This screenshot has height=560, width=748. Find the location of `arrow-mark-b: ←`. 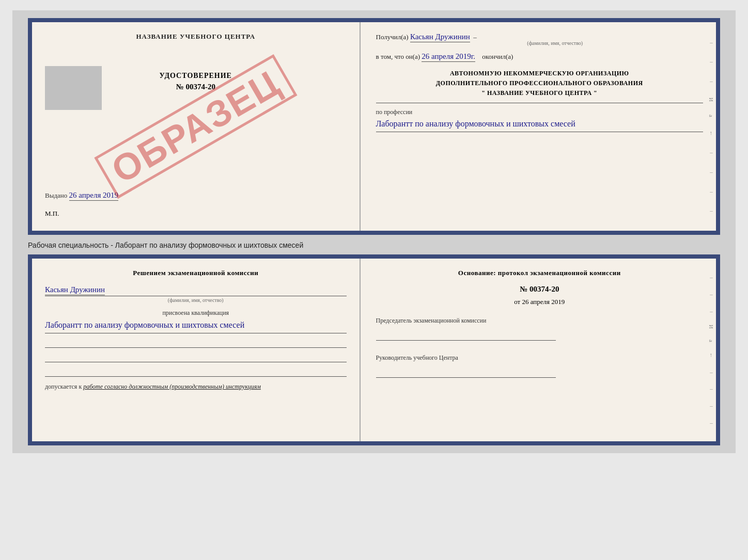

arrow-mark-b: ← is located at coordinates (711, 355).